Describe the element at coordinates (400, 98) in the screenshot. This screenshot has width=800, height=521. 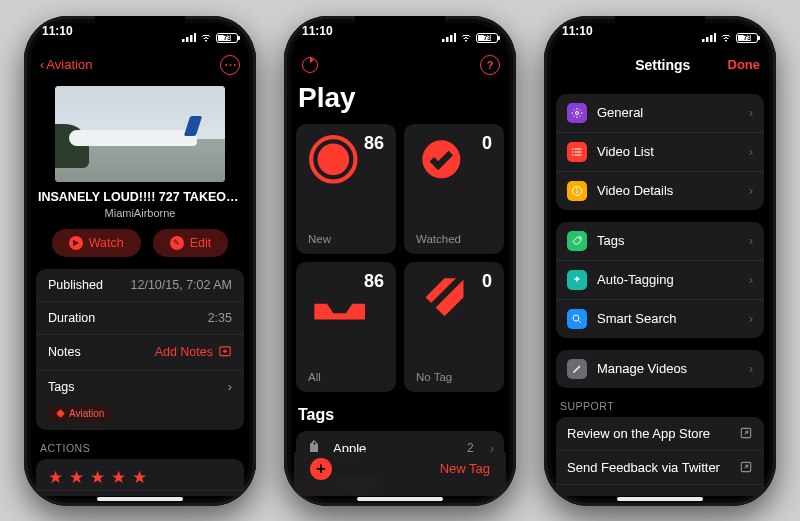
I see `page-title: Play` at that location.